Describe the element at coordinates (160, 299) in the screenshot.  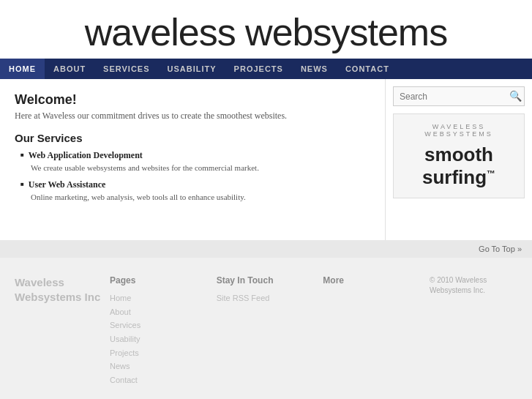
I see `footer-link-home: Home` at that location.